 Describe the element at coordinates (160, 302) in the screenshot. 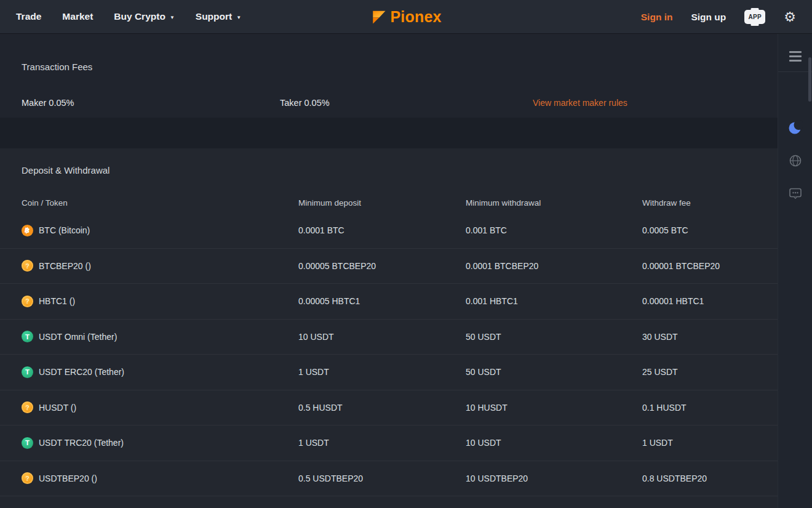

I see `coin-cell: ? HBTC1 ()` at that location.